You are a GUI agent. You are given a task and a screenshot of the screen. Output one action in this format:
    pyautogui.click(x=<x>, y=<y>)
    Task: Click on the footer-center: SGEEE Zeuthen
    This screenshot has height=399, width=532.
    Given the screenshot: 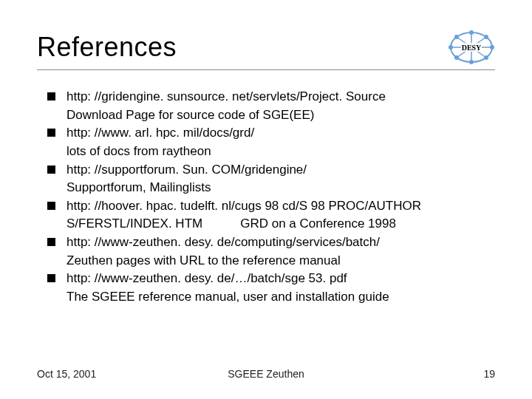 What is the action you would take?
    pyautogui.click(x=266, y=374)
    